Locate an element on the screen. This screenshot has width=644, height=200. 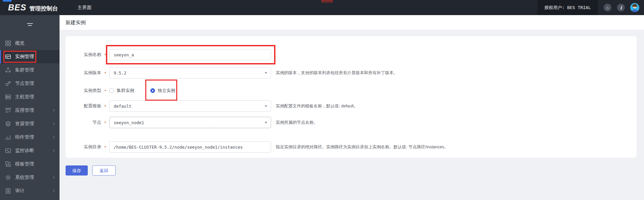
header-right: 授权用户: BES TRIAL ⌂ i is located at coordinates (591, 7).